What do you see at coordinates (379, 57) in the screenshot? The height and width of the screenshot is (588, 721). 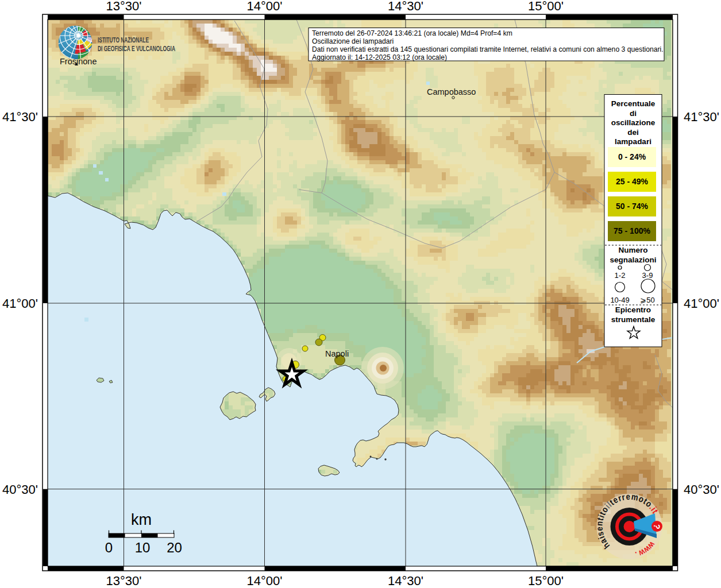 I see `svg-text:Aggiornato il: 14-12-2025 03:1: Aggiornato il: 14-12-2025 03:12 (ora loc…` at bounding box center [379, 57].